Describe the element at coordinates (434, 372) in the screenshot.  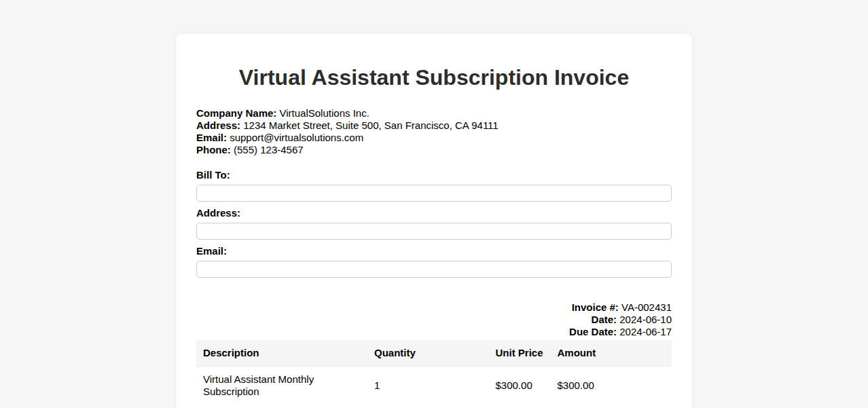
I see `line-items-table: Description Quantity Unit Price Amount V…` at that location.